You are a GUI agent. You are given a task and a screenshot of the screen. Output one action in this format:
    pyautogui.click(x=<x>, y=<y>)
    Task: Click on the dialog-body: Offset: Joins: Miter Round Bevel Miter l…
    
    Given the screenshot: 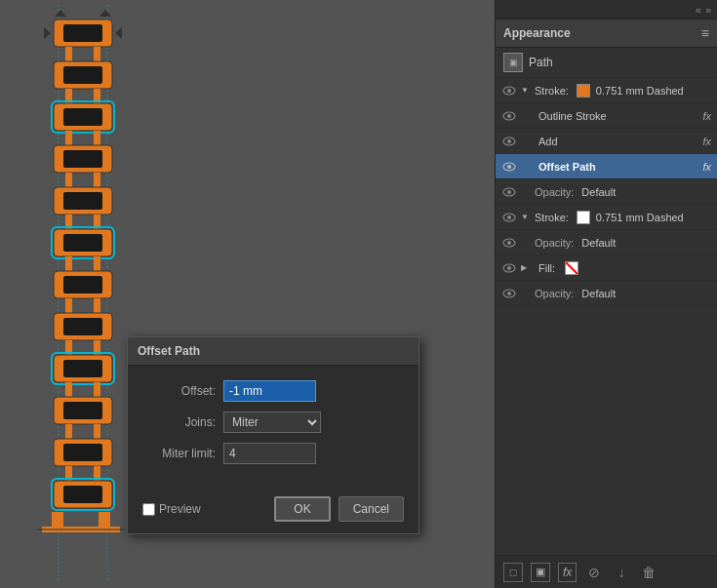 What is the action you would take?
    pyautogui.click(x=273, y=427)
    